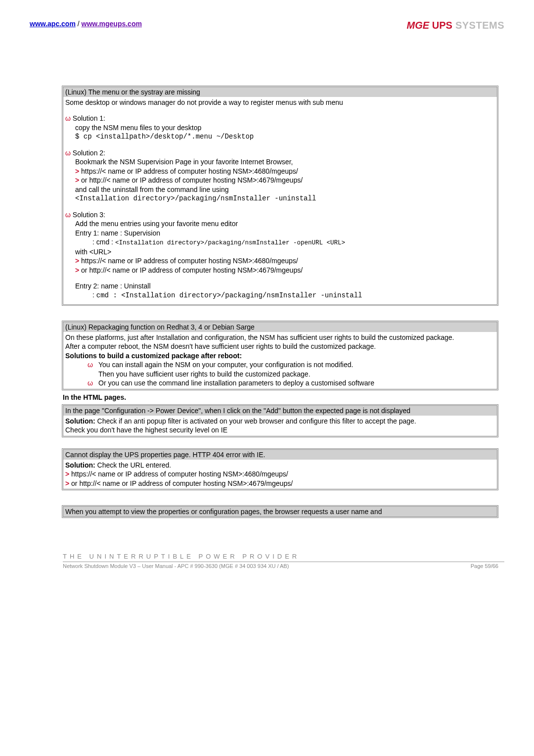 This screenshot has width=534, height=756. I want to click on link-mgeups: www.mgeups.com, so click(112, 24).